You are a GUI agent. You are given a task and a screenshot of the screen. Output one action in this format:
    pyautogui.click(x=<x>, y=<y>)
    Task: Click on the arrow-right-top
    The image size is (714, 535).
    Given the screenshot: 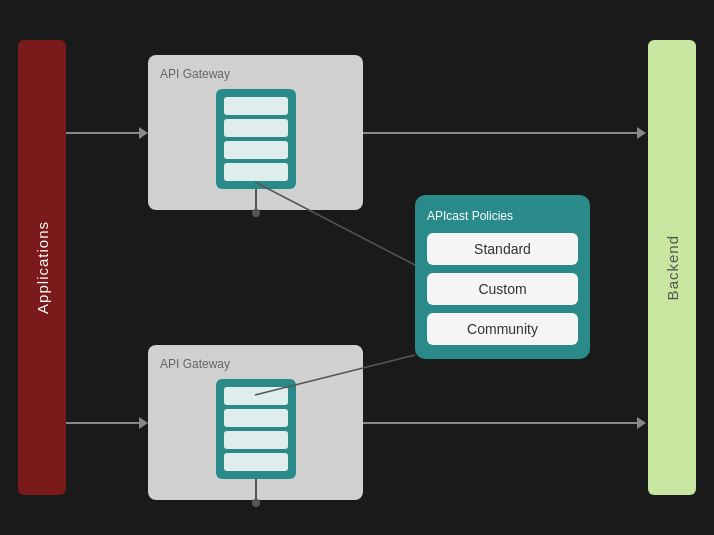 What is the action you would take?
    pyautogui.click(x=504, y=133)
    